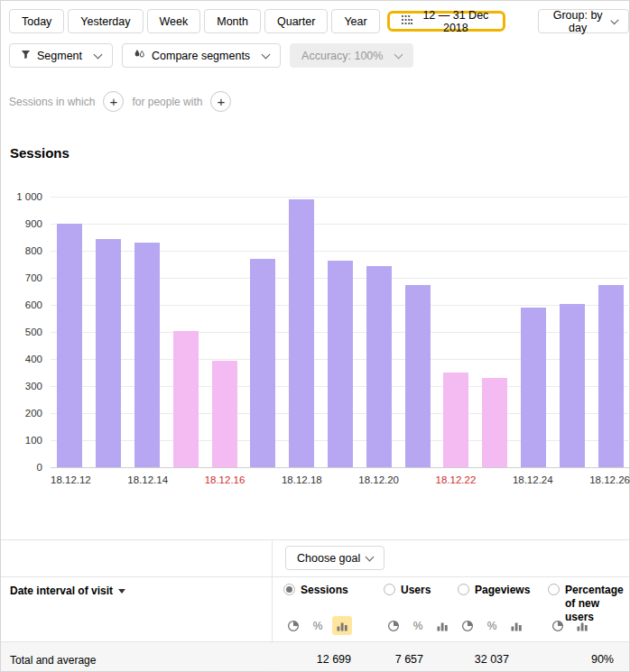 The height and width of the screenshot is (672, 630). Describe the element at coordinates (320, 22) in the screenshot. I see `period-toolbar: TodayYesterdayWeekMonthQuarterYear 12 — …` at that location.